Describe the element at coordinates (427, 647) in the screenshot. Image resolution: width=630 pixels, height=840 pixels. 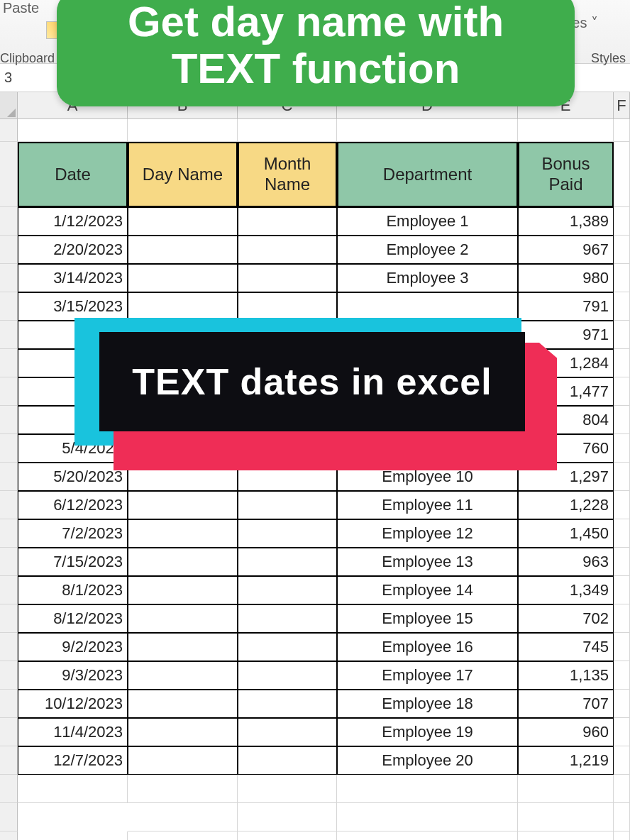
I see `cell-department: Employee 16` at that location.